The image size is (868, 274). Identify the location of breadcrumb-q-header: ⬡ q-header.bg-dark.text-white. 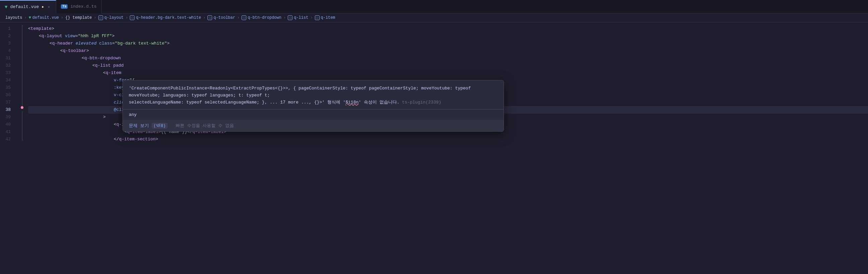
(165, 18).